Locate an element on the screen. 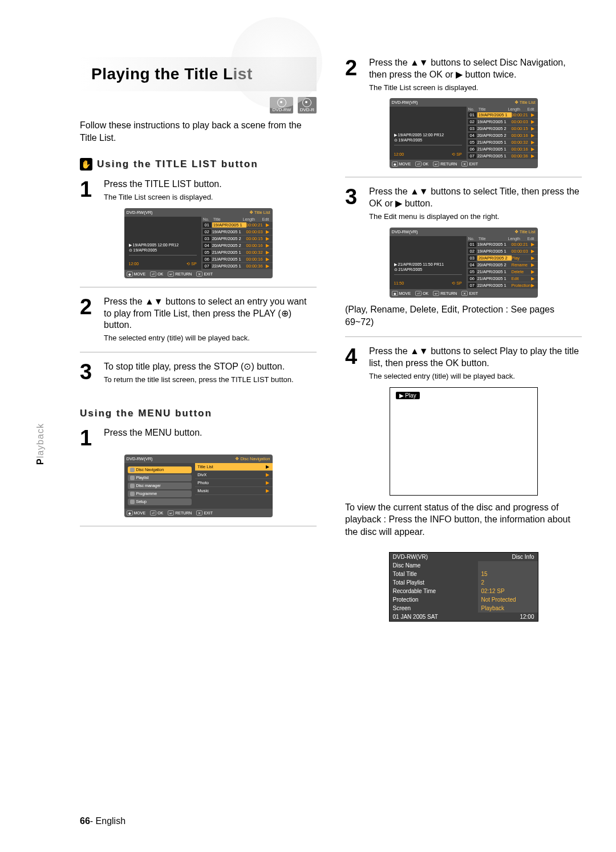 The height and width of the screenshot is (852, 616). cross-reference: (Play, Rename, Delete, Edit, Protection … is located at coordinates (463, 316).